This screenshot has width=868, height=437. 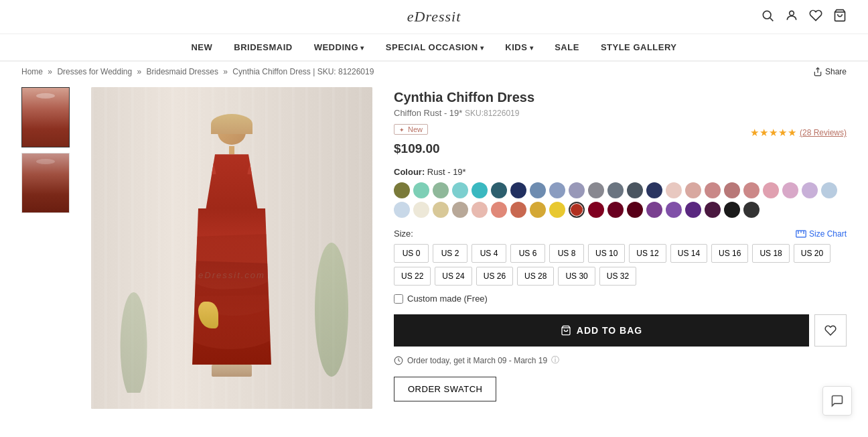 I want to click on size-button-US-22: US 22, so click(x=413, y=276).